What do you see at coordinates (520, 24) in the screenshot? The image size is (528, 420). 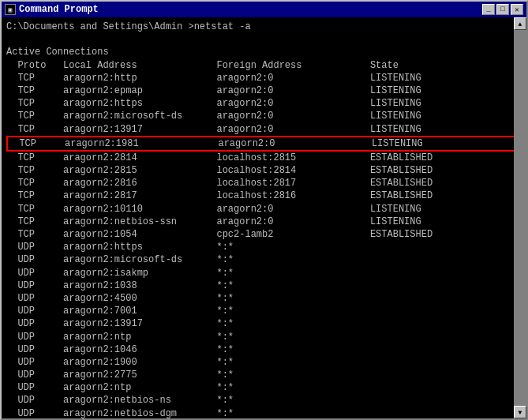 I see `scroll-up-button: ▲` at bounding box center [520, 24].